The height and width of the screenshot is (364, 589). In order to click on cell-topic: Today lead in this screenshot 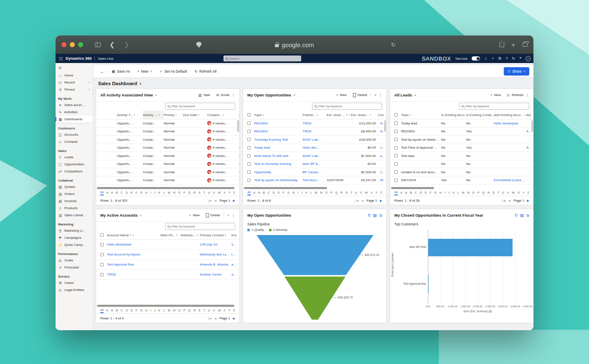, I will do `click(278, 148)`.